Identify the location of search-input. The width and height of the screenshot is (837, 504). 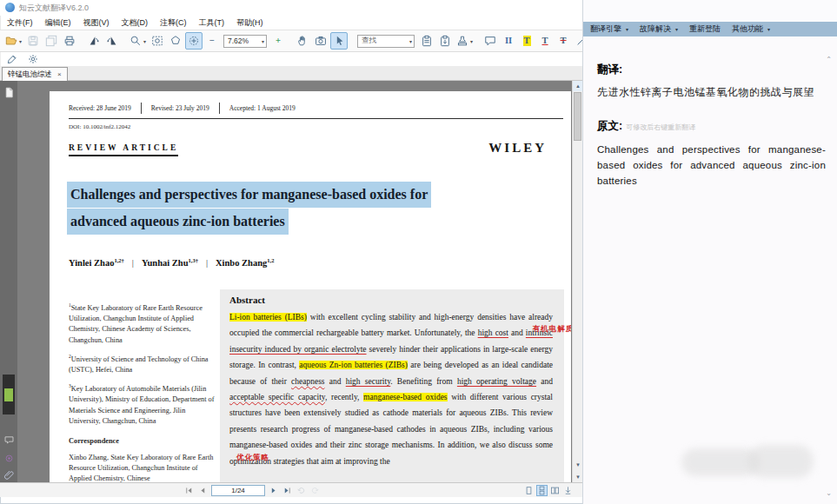
(386, 42).